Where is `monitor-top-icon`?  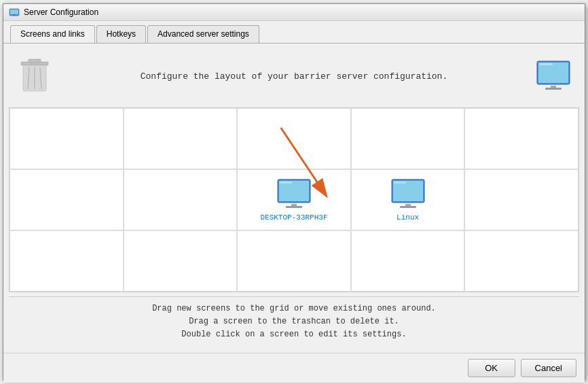
monitor-top-icon is located at coordinates (553, 76).